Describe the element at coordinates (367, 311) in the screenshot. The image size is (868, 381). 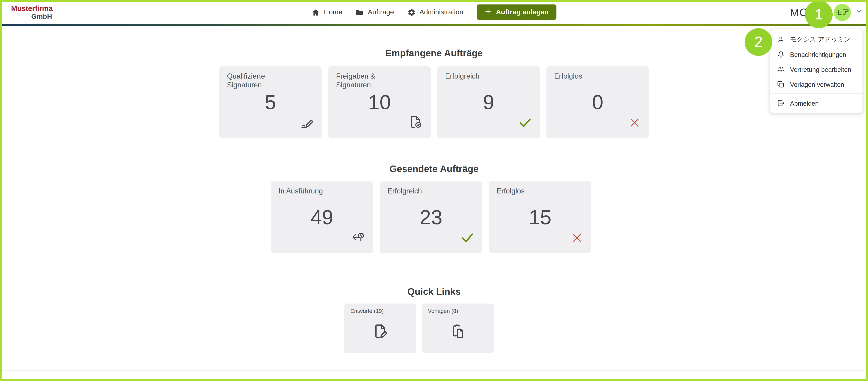
I see `quick-link-label: Entwürfe (19)` at that location.